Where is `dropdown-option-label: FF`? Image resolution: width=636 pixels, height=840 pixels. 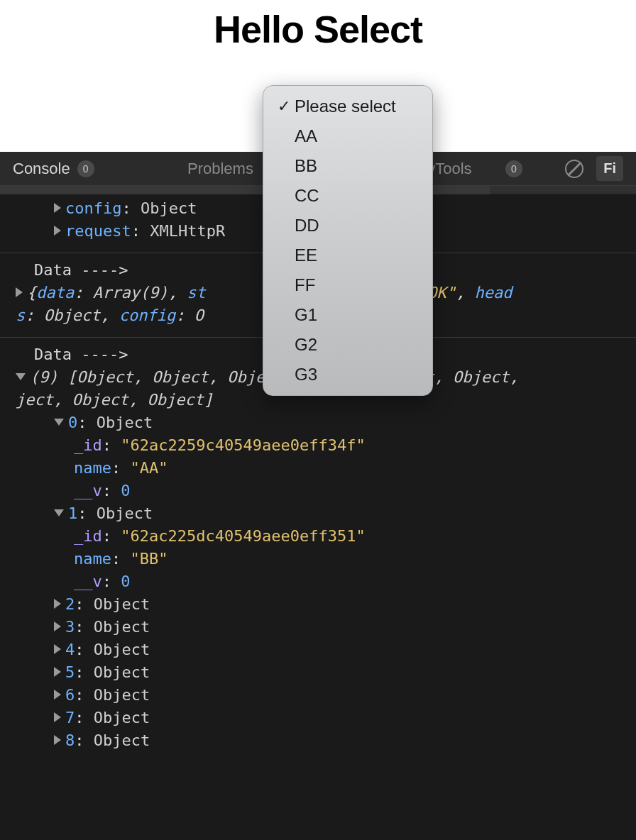
dropdown-option-label: FF is located at coordinates (305, 285).